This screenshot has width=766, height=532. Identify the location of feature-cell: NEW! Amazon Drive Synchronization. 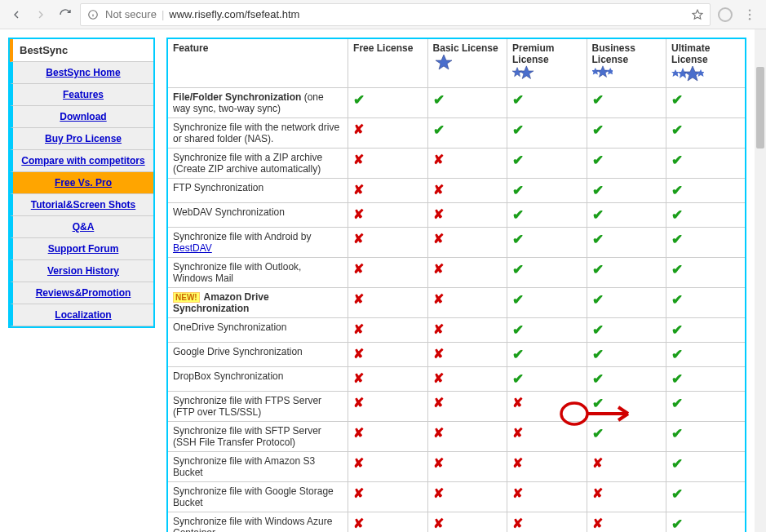
(258, 304).